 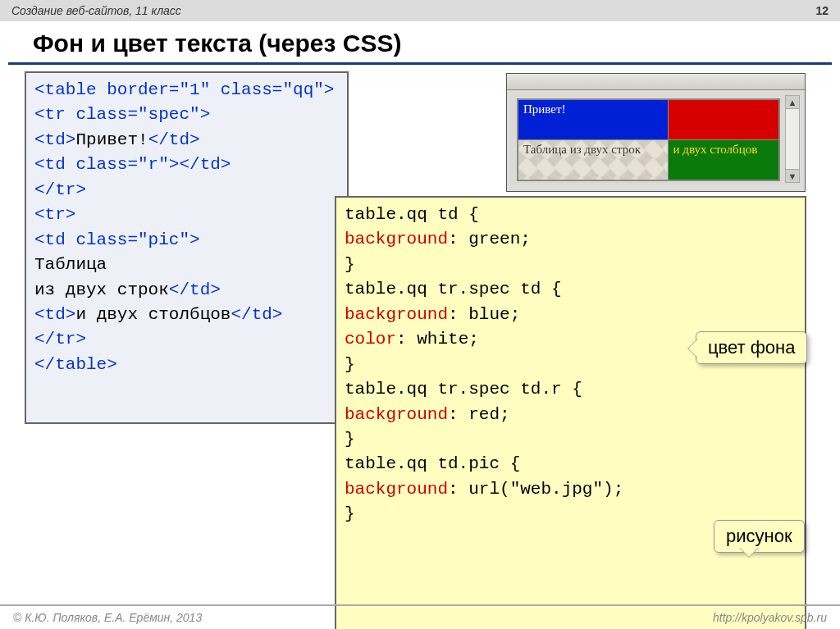 What do you see at coordinates (760, 536) in the screenshot?
I see `callout-picture: рисунок` at bounding box center [760, 536].